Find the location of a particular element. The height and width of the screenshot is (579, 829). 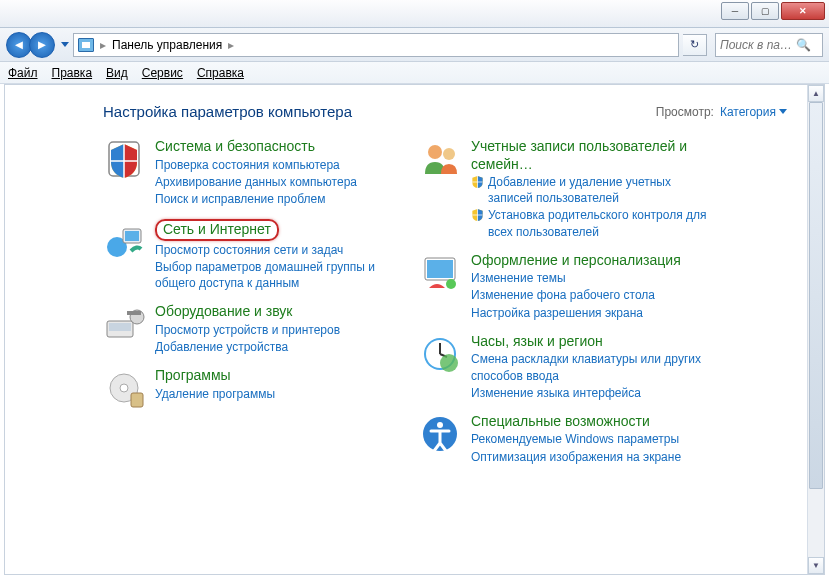

category-sublink: Добавление устройства is located at coordinates (248, 347).